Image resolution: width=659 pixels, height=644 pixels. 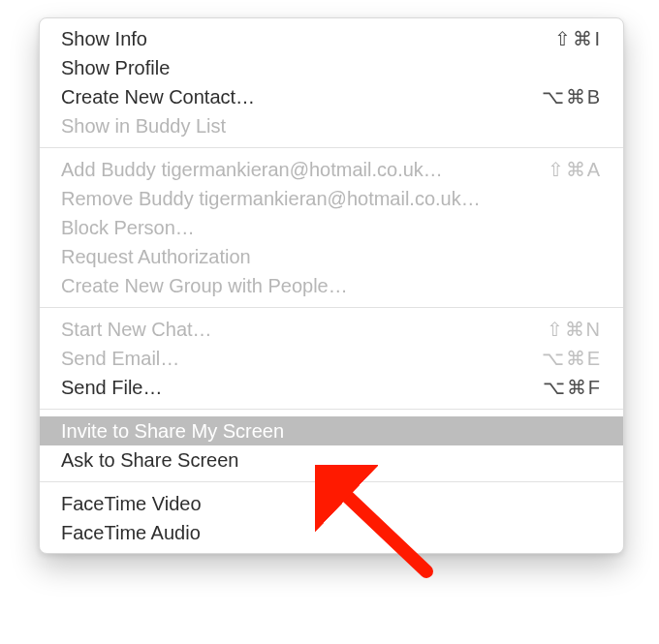 What do you see at coordinates (331, 228) in the screenshot?
I see `menu-item-block-person: Block Person…` at bounding box center [331, 228].